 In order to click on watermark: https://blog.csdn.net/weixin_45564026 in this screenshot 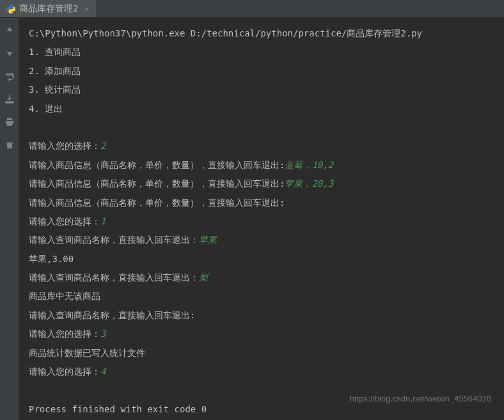, I will do `click(421, 399)`.